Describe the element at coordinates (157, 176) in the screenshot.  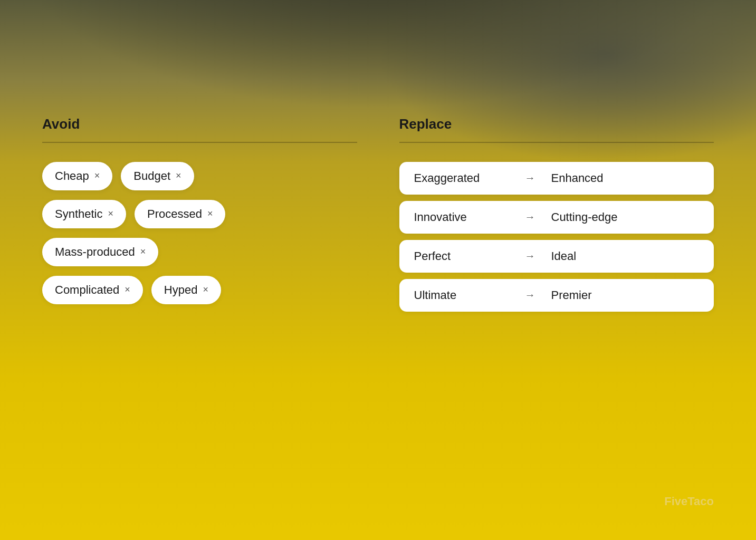
I see `tag-budget: Budget ×` at that location.